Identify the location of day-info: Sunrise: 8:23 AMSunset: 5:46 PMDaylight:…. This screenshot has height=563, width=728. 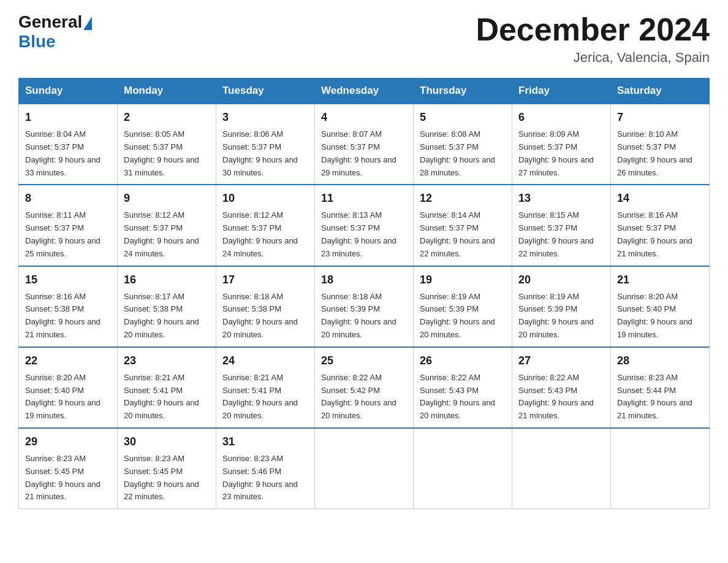
(260, 477).